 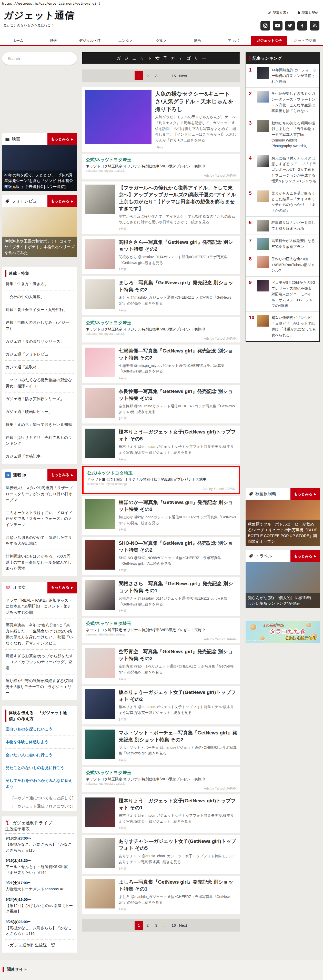 I want to click on article-card: 榎本りょう―ガジェット女子(GetNews girl)トップフォト その5 榎本…, so click(x=161, y=445).